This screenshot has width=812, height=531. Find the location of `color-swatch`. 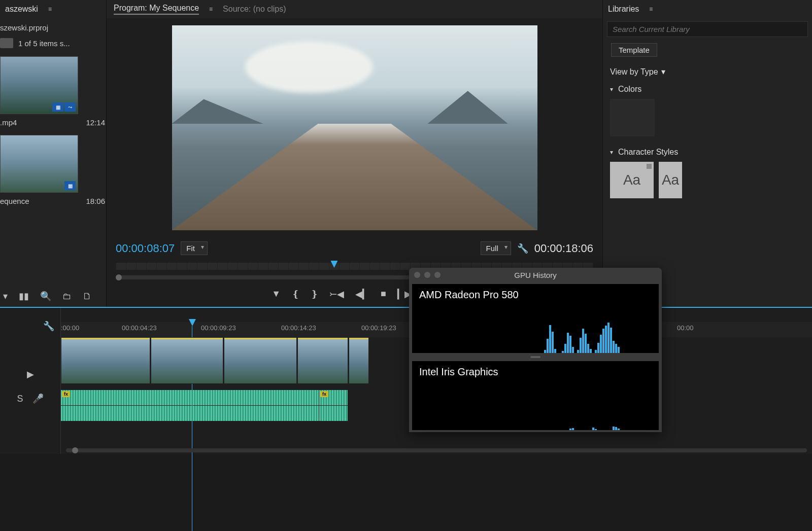

color-swatch is located at coordinates (632, 118).